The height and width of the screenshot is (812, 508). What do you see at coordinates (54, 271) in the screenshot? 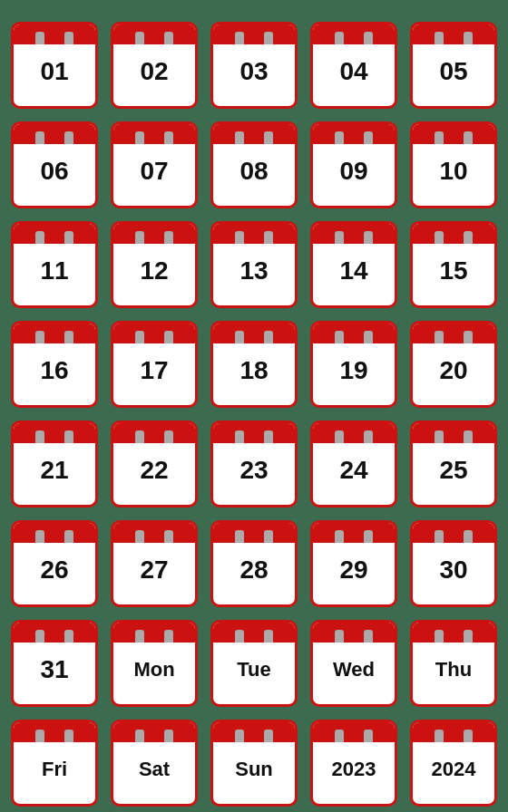
I see `cal-label: 11` at bounding box center [54, 271].